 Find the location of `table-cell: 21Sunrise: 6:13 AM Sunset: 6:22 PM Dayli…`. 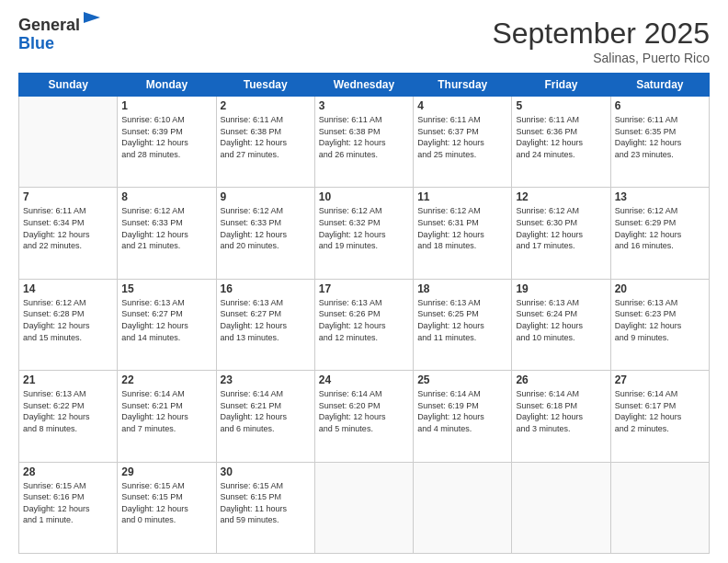

table-cell: 21Sunrise: 6:13 AM Sunset: 6:22 PM Dayli… is located at coordinates (68, 416).